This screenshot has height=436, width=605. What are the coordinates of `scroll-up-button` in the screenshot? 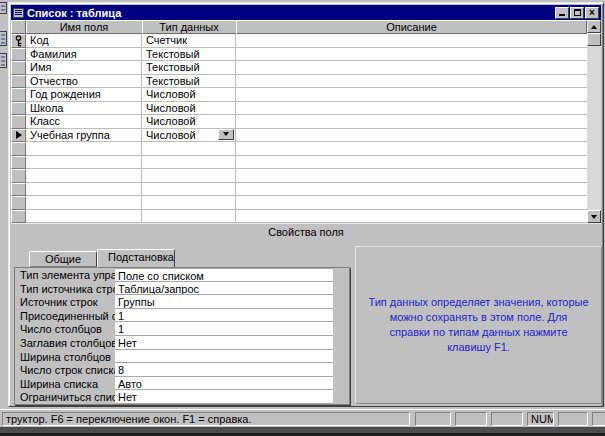 It's located at (594, 26).